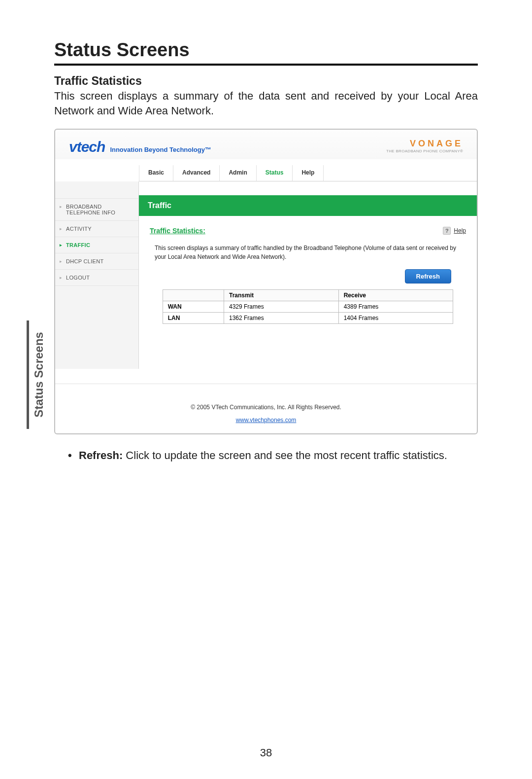 The height and width of the screenshot is (779, 532). I want to click on intro-paragraph: This screen displays a summary of the da…, so click(266, 104).